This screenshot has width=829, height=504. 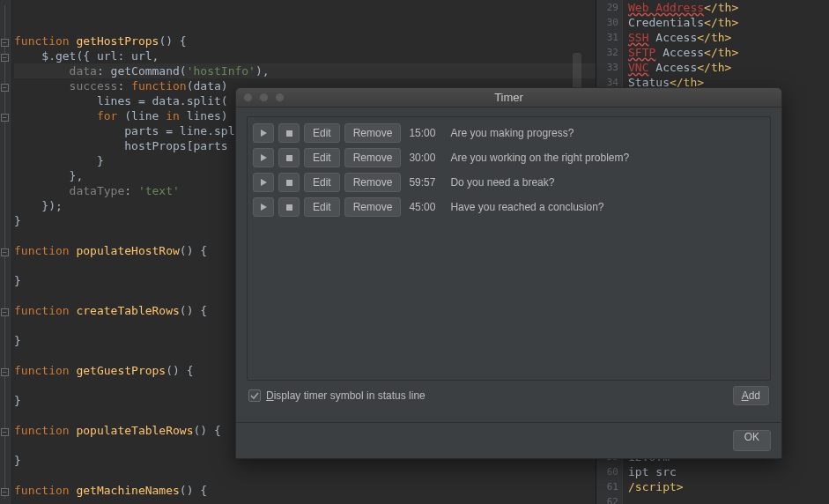 What do you see at coordinates (608, 23) in the screenshot?
I see `line-number: 30` at bounding box center [608, 23].